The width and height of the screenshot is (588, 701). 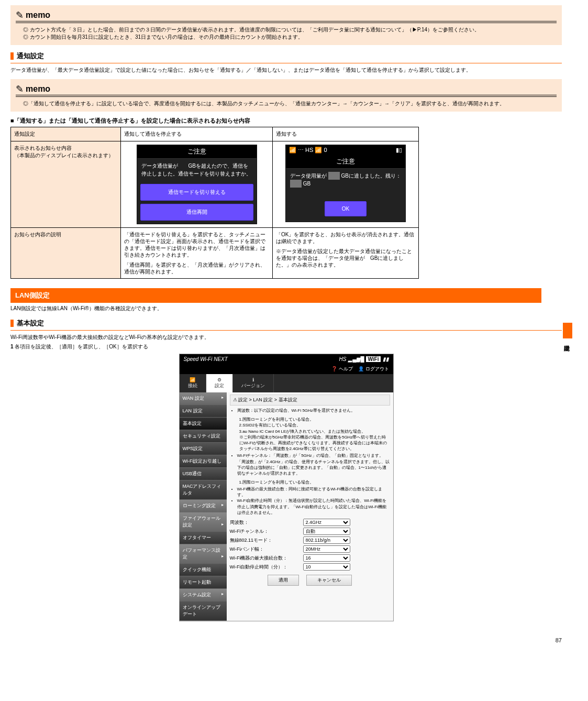 What do you see at coordinates (203, 474) in the screenshot?
I see `sidebar-item-usb: USB通信` at bounding box center [203, 474].